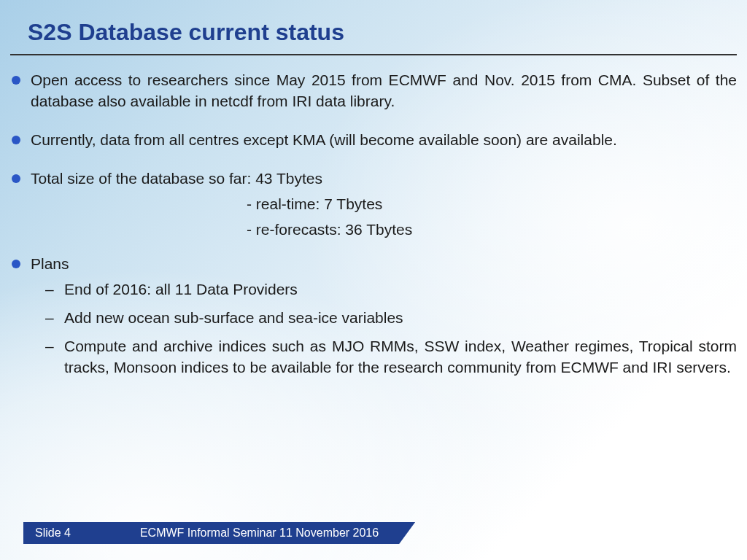 This screenshot has height=560, width=747. Describe the element at coordinates (400, 357) in the screenshot. I see `sub-bullet-text: Compute and archive indices such as MJO …` at that location.